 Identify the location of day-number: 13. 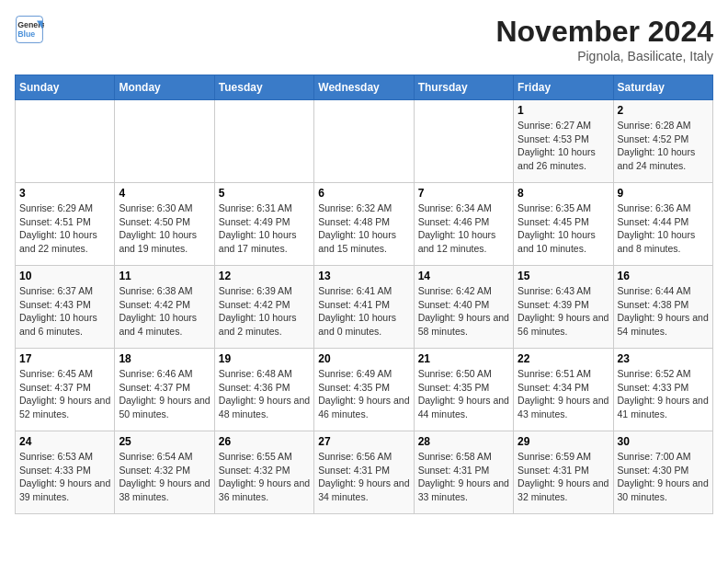
(364, 276).